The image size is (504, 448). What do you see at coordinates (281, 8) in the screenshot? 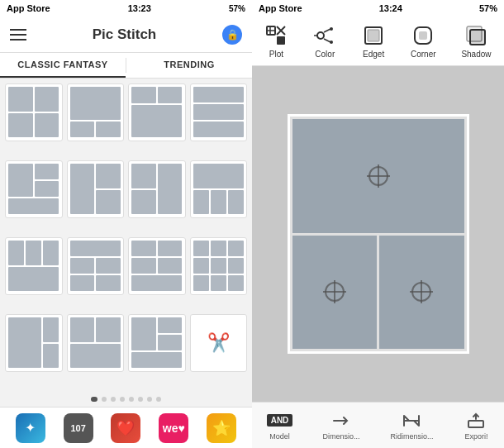
I see `app-store-label-right: App Store` at bounding box center [281, 8].